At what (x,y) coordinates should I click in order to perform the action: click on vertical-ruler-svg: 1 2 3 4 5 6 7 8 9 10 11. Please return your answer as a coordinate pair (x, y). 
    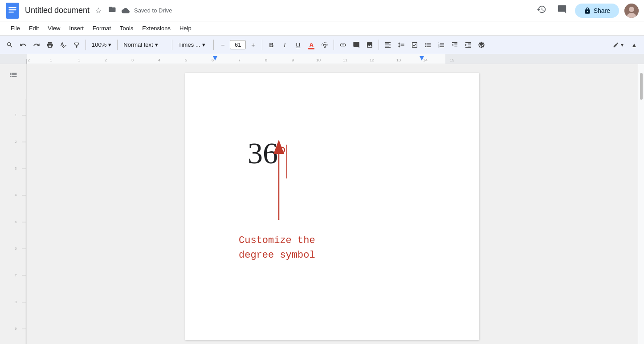
    Looking at the image, I should click on (20, 222).